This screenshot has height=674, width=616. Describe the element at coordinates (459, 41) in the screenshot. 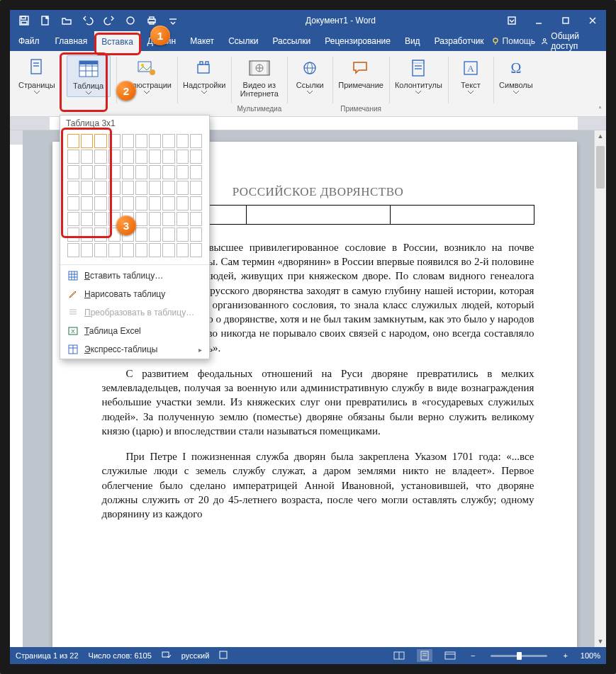

I see `tab-developer: Разработчик` at that location.